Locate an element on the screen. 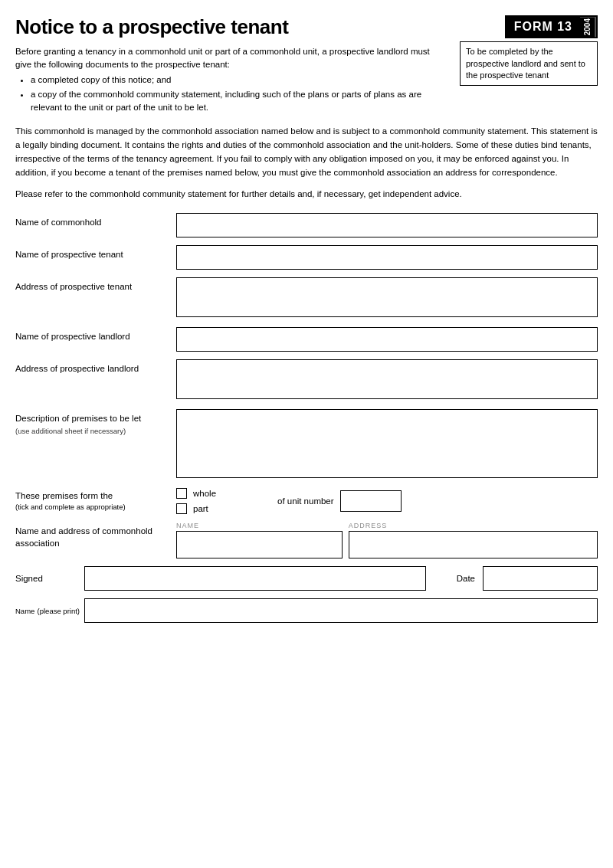 Image resolution: width=613 pixels, height=868 pixels. whole-checkbox is located at coordinates (182, 493).